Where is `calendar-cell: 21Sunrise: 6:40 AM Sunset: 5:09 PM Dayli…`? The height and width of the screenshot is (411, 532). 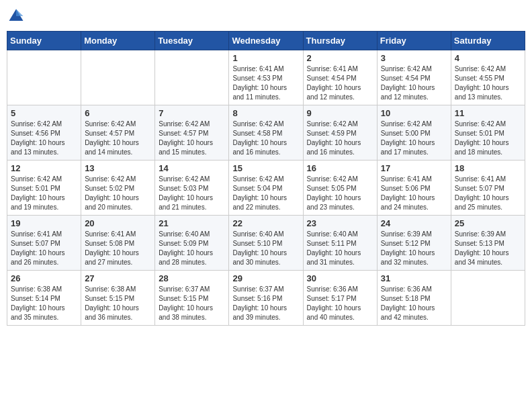
calendar-cell: 21Sunrise: 6:40 AM Sunset: 5:09 PM Dayli… is located at coordinates (192, 243).